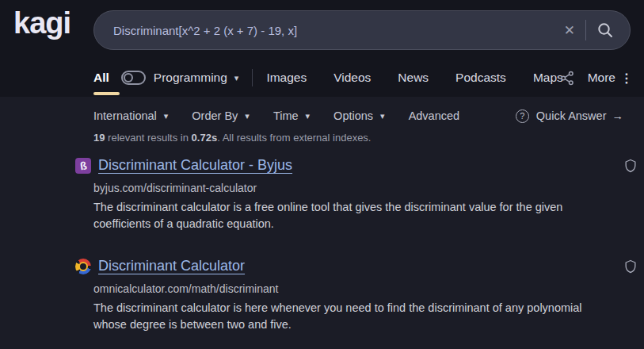 This screenshot has width=644, height=349. Describe the element at coordinates (328, 78) in the screenshot. I see `tab-bar: All Programming ▾ Images Videos News Pod…` at that location.